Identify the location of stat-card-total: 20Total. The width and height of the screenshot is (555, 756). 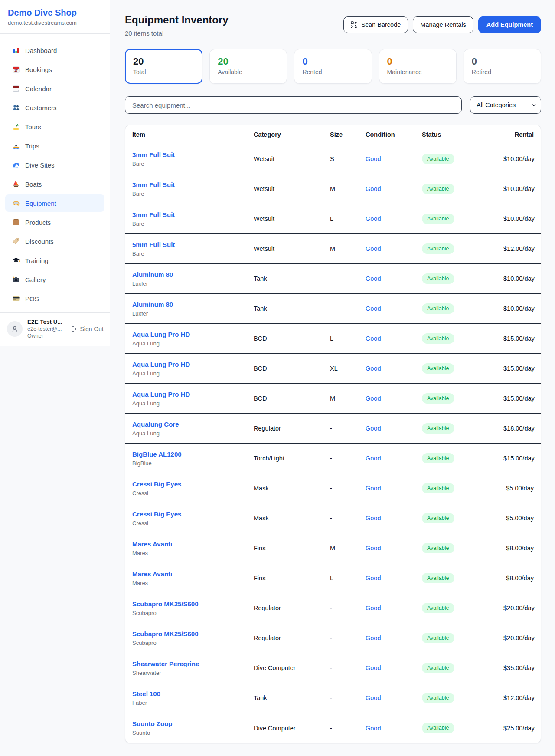
(164, 66).